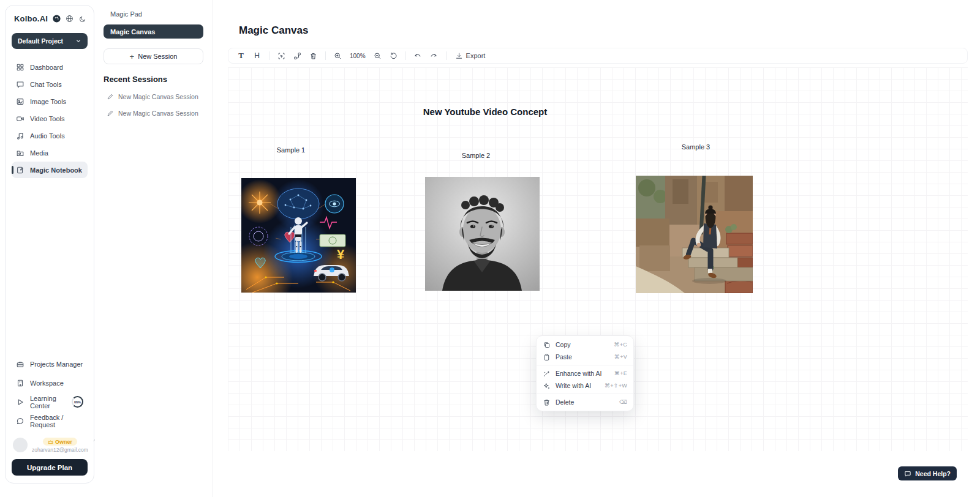 This screenshot has width=980, height=497. I want to click on sidebar-item-workspace: Workspace, so click(50, 383).